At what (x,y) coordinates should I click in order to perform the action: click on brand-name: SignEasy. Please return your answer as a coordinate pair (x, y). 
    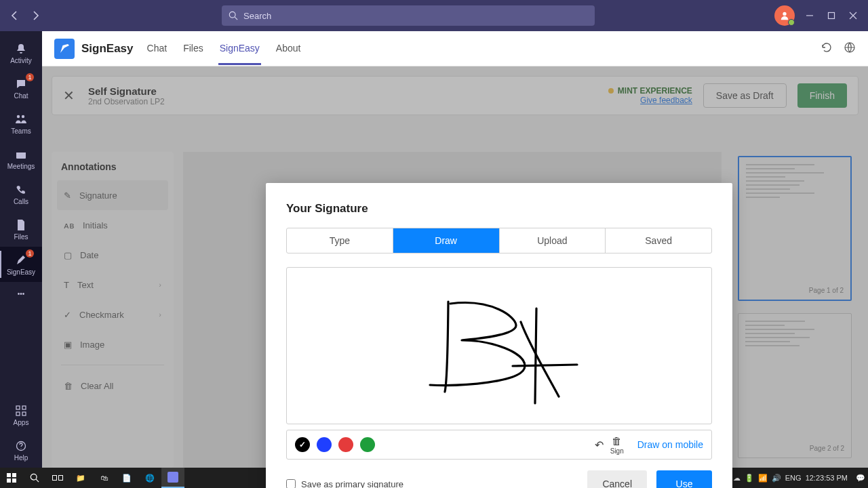
    Looking at the image, I should click on (107, 49).